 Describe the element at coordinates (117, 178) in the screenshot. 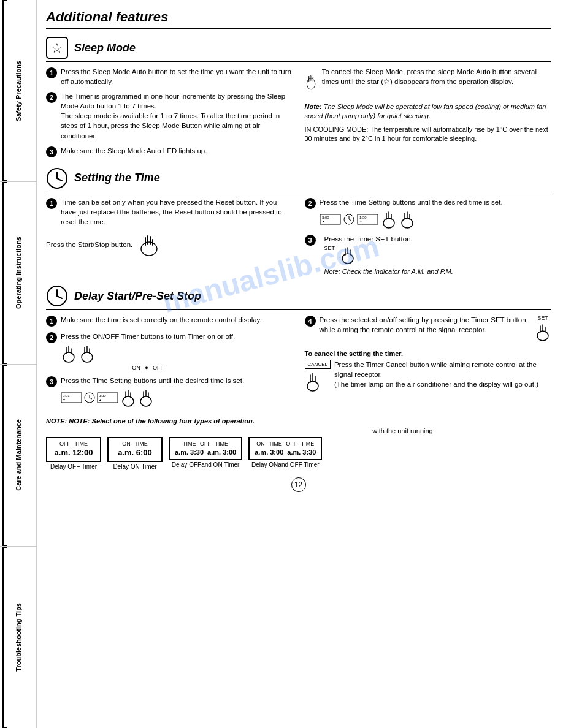

I see `setting-time-title: Setting the Time` at that location.